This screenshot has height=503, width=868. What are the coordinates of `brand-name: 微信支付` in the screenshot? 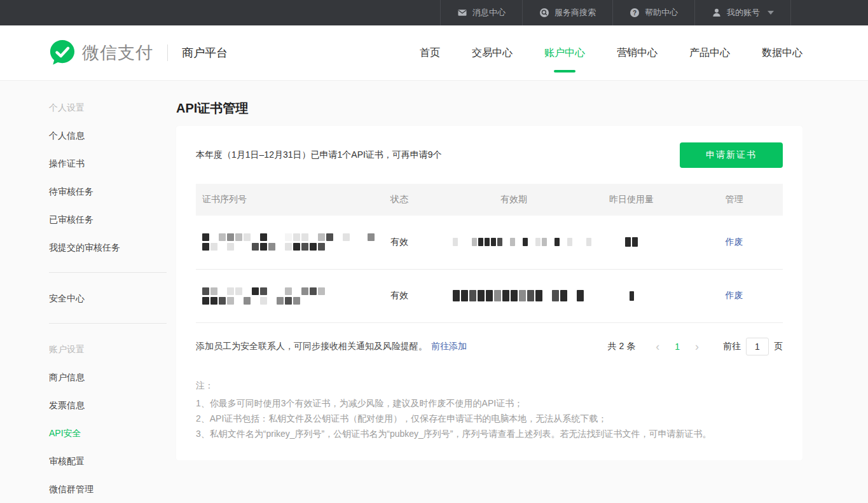 It's located at (118, 53).